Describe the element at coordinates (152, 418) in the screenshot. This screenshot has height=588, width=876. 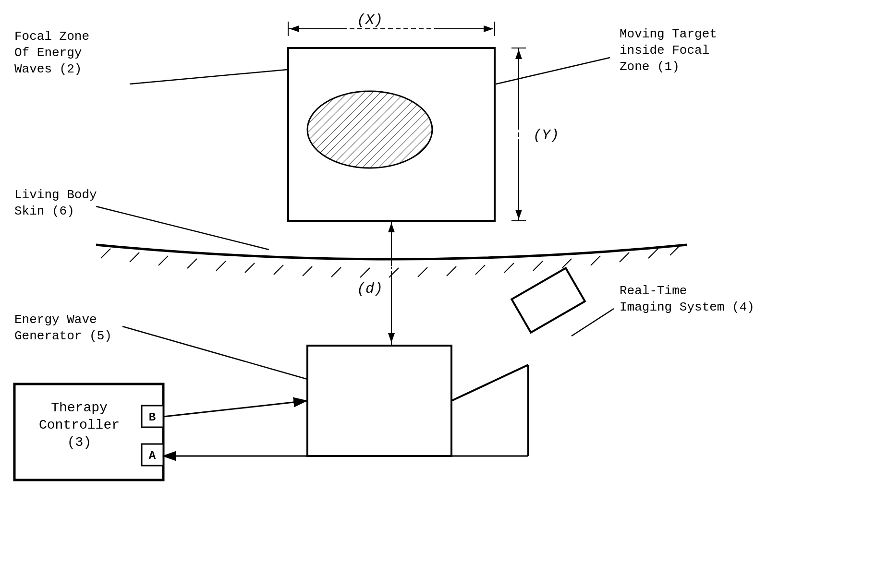
I see `b-connector-label: B` at that location.